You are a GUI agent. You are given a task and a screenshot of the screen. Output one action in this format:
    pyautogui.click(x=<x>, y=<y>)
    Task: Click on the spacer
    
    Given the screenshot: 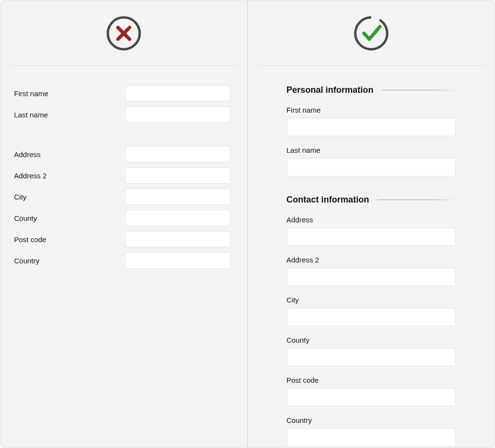 What is the action you would take?
    pyautogui.click(x=124, y=137)
    